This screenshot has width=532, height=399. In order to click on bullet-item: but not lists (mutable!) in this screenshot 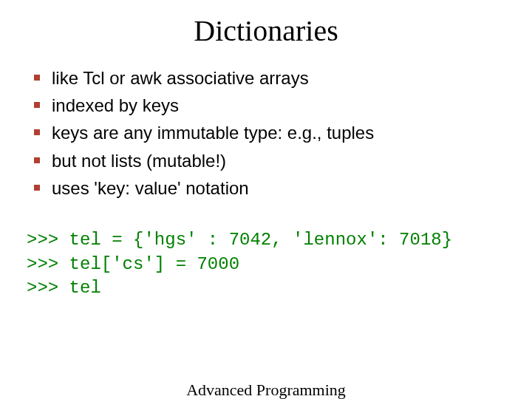, I will do `click(269, 161)`.